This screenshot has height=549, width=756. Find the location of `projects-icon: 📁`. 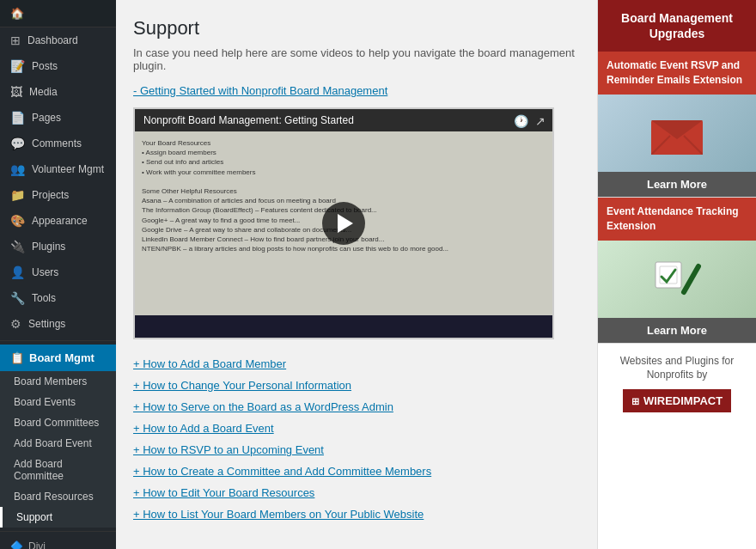

projects-icon: 📁 is located at coordinates (17, 195).